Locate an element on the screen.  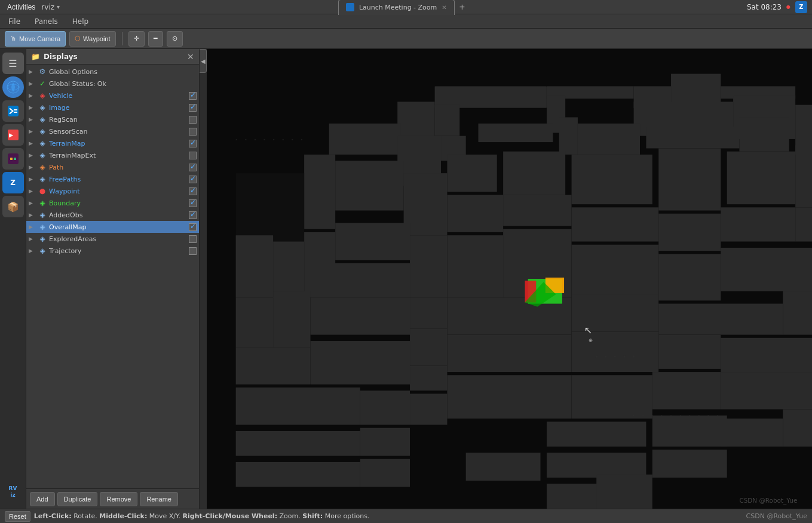
global-options-icon: ⚙ is located at coordinates (42, 72).